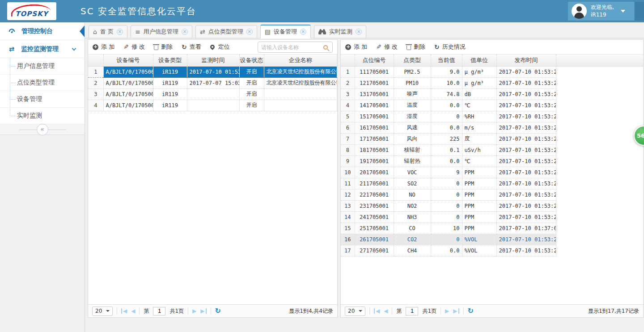  I want to click on table-row: 8181705001核辐射0.1uSv/h2017-07-10 01:53:21, so click(492, 150).